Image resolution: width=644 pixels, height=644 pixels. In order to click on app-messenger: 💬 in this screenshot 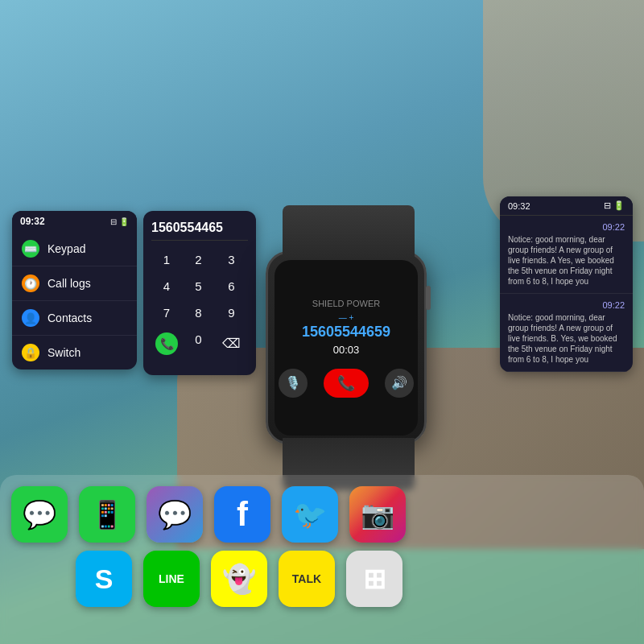, I will do `click(175, 514)`.